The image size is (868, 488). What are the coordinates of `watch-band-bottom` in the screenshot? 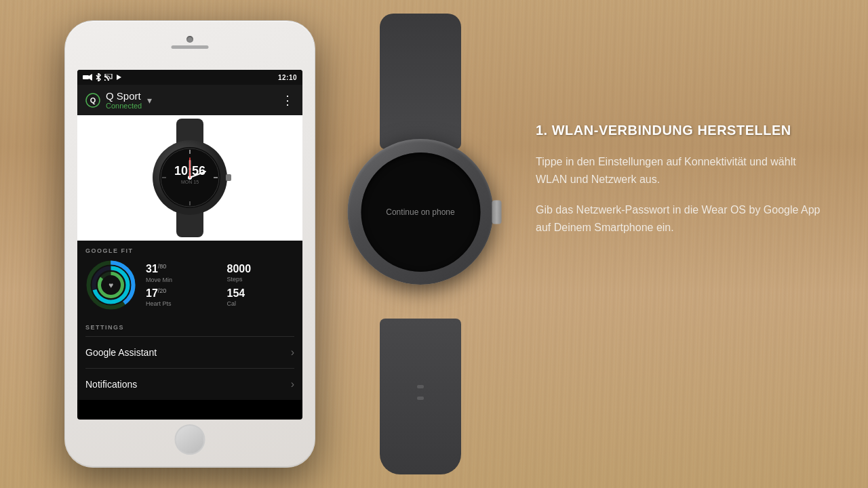 It's located at (420, 396).